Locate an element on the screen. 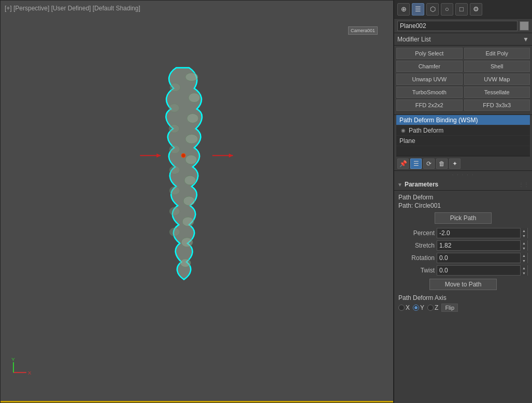 This screenshot has height=403, width=532. modifier-row-5: FFD 2x2x2 FFD 3x3x3 is located at coordinates (463, 105).